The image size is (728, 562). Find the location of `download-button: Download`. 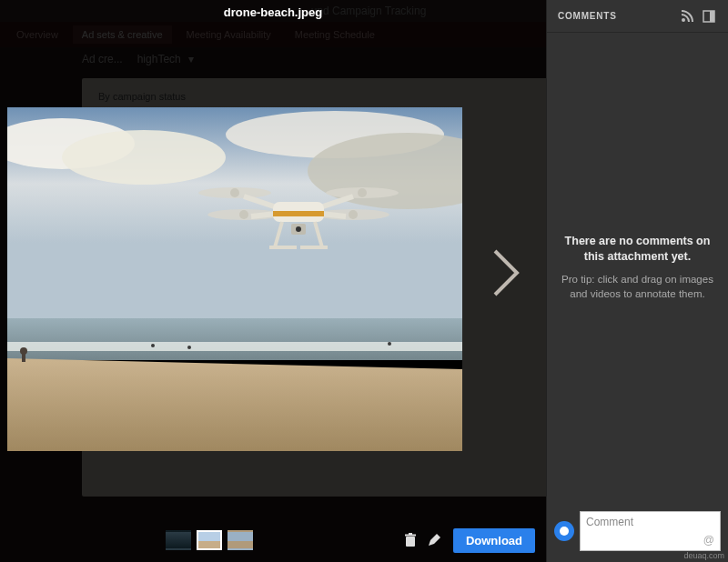

download-button: Download is located at coordinates (494, 540).